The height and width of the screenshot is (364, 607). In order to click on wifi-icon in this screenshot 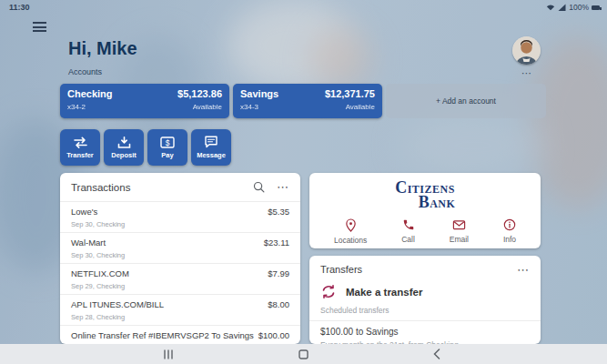, I will do `click(551, 7)`.